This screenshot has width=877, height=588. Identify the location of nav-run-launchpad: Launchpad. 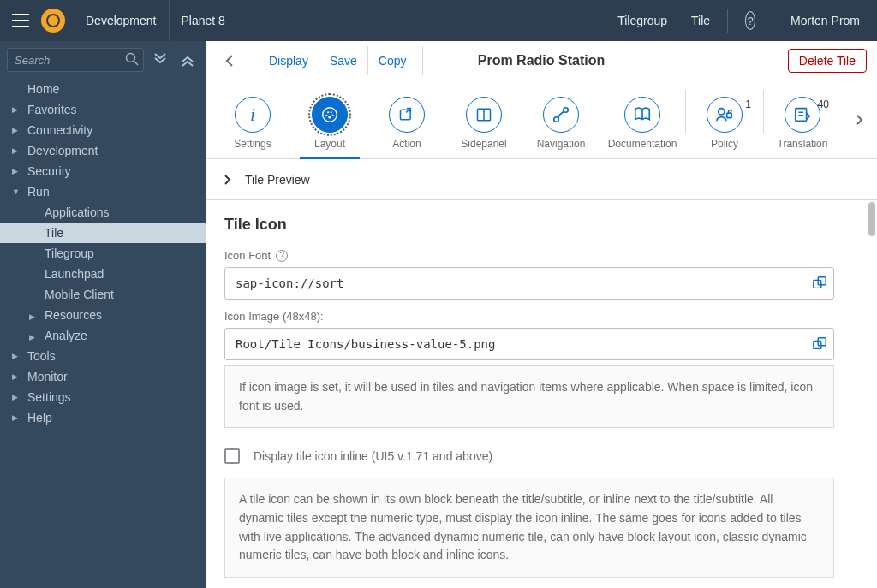
(103, 274).